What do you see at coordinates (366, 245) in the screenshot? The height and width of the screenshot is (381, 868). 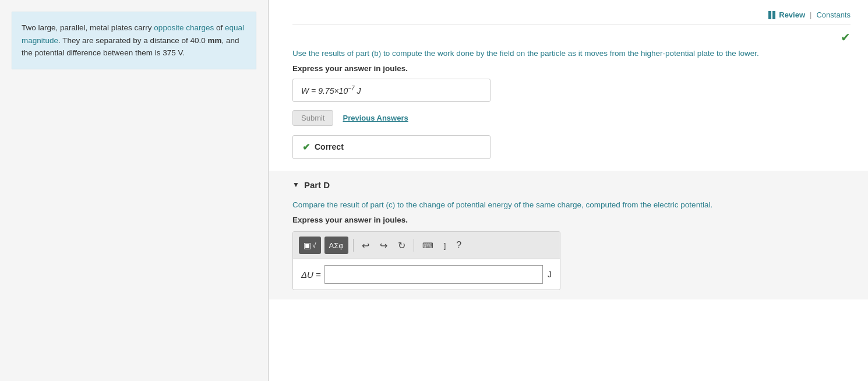 I see `undo-button: ↩` at bounding box center [366, 245].